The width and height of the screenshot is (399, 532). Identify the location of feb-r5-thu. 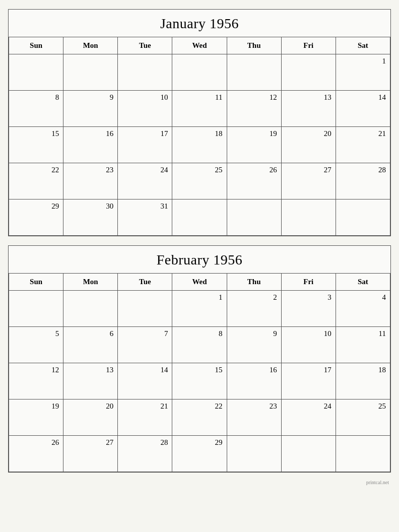
(254, 454).